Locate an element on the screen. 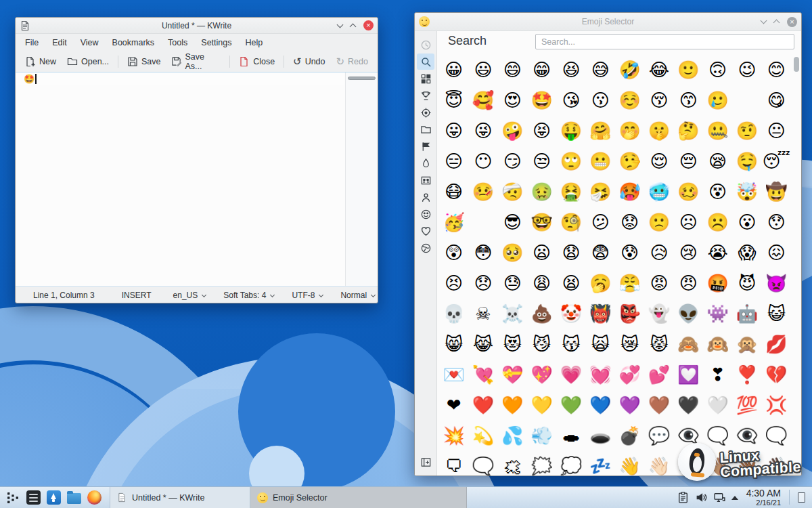 This screenshot has height=508, width=812. emoji-item: 😤 is located at coordinates (629, 283).